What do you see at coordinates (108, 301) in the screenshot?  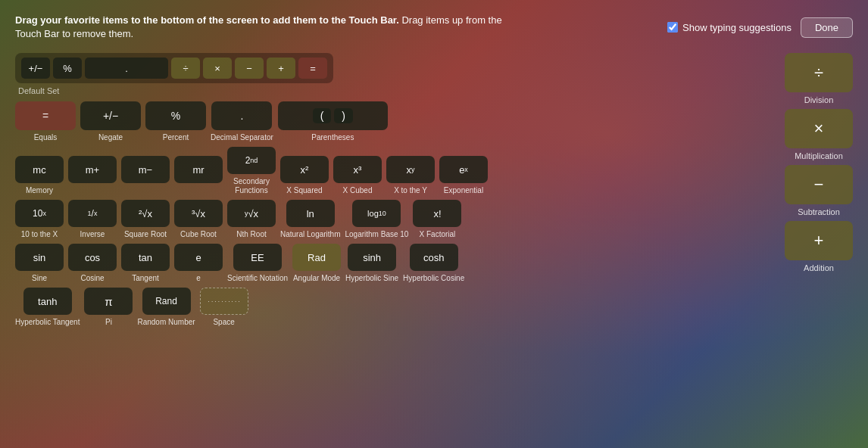 I see `pi-btn: π` at bounding box center [108, 301].